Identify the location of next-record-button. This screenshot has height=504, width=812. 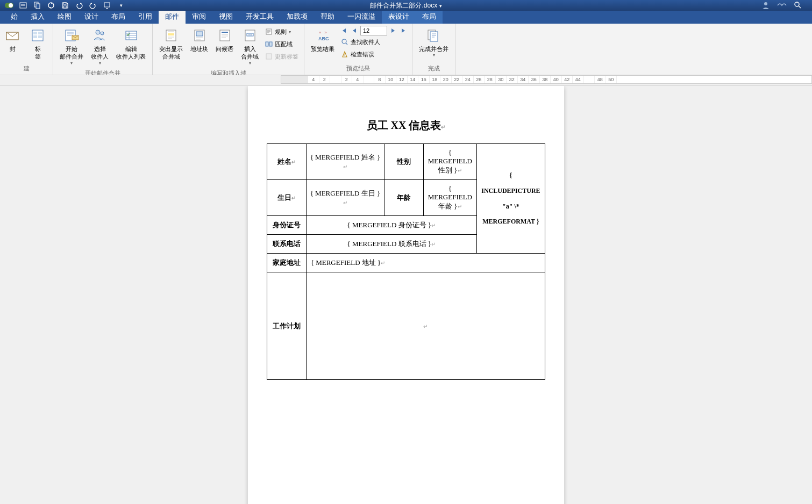
(393, 31).